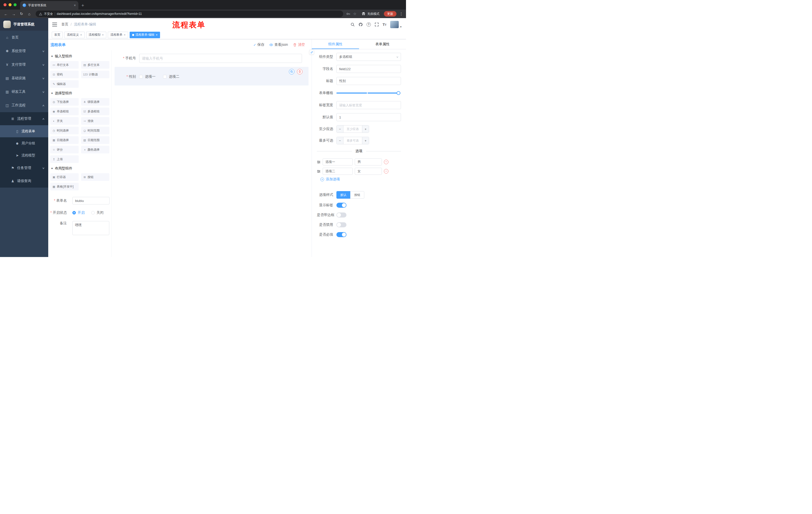 Image resolution: width=812 pixels, height=514 pixels. Describe the element at coordinates (64, 150) in the screenshot. I see `palette-item-rate: ☆评分` at that location.